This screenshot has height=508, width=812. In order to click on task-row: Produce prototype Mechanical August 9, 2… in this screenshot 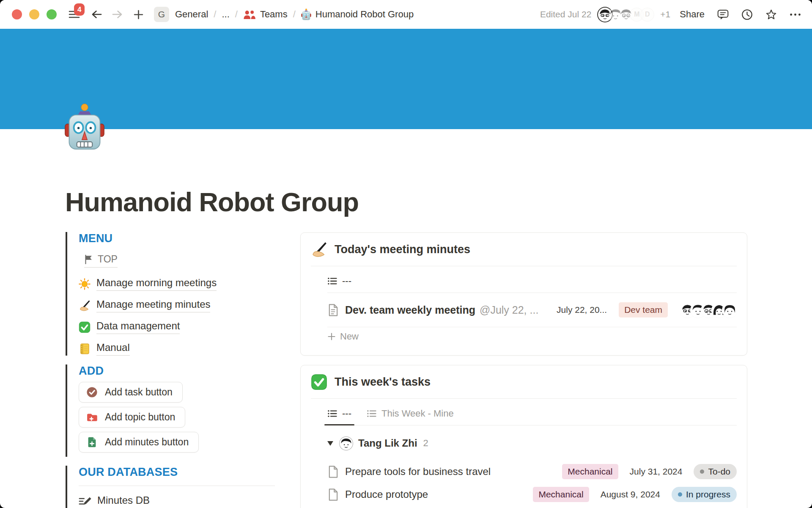, I will do `click(532, 494)`.